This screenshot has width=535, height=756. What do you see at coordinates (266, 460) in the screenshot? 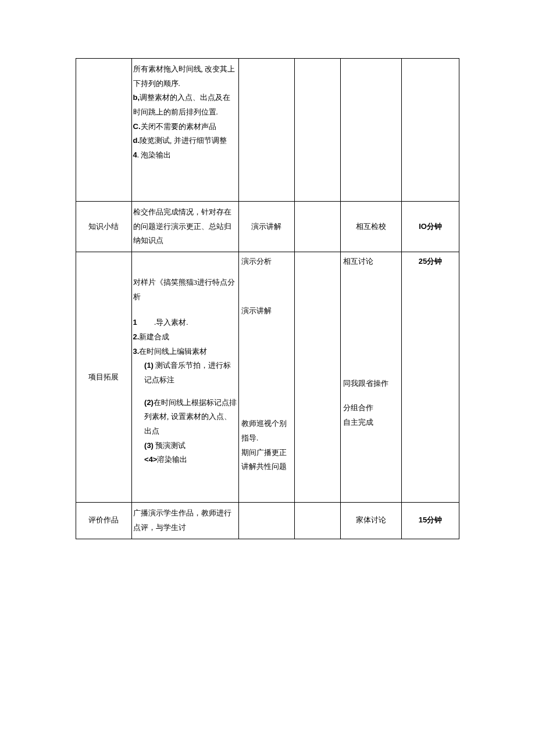
I see `teacher-action: 期间广播更正讲解共性问题` at bounding box center [266, 460].